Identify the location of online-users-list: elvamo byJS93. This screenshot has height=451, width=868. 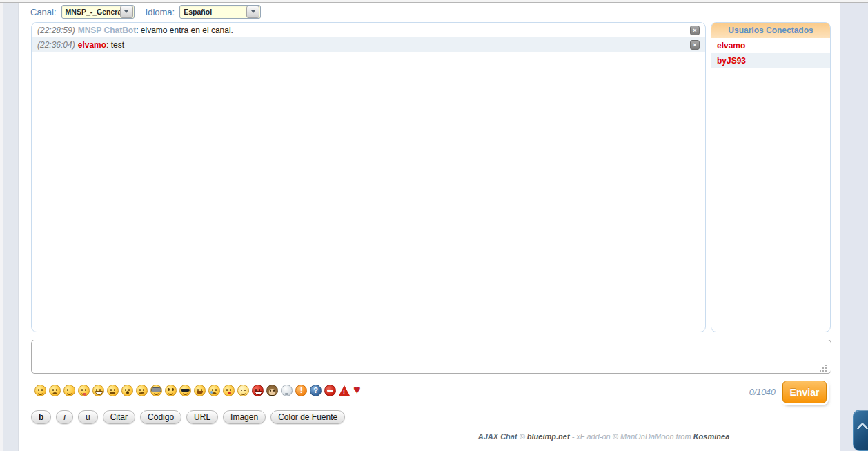
(771, 53).